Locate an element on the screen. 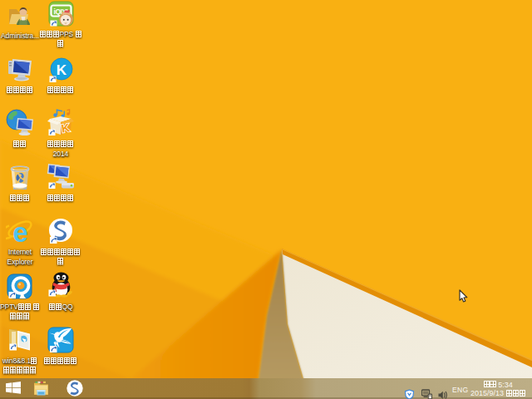 The height and width of the screenshot is (399, 532). svg-text: e is located at coordinates (20, 231).